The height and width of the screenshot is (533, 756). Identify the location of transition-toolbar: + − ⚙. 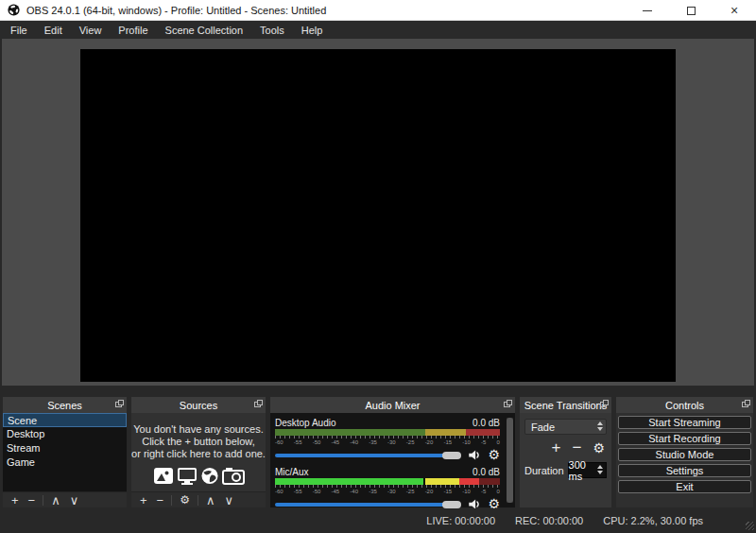
(565, 448).